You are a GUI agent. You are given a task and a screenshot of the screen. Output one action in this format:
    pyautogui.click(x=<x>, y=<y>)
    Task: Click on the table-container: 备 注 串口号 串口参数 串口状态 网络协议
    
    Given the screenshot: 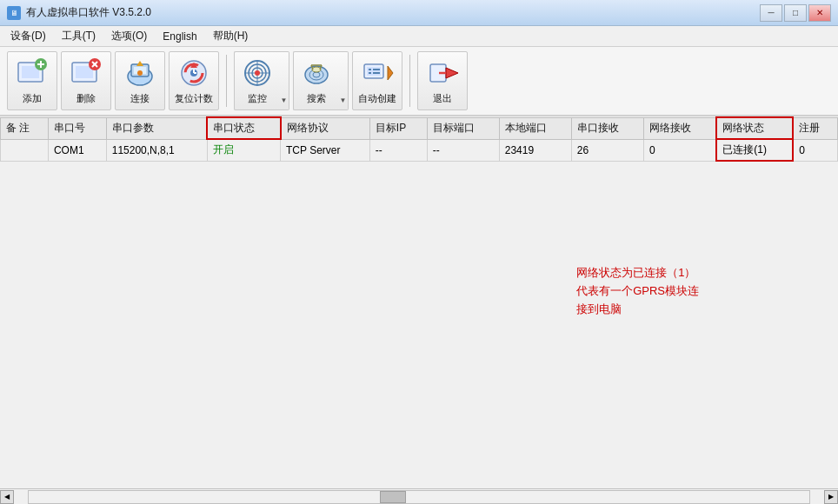 What is the action you would take?
    pyautogui.click(x=419, y=139)
    